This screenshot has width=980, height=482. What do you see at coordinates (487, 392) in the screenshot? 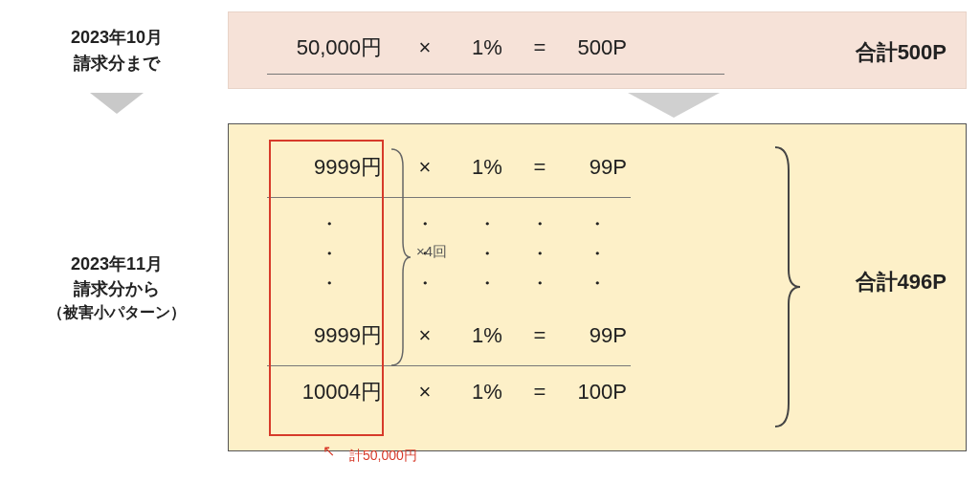
I see `row3-rate: 1%` at bounding box center [487, 392].